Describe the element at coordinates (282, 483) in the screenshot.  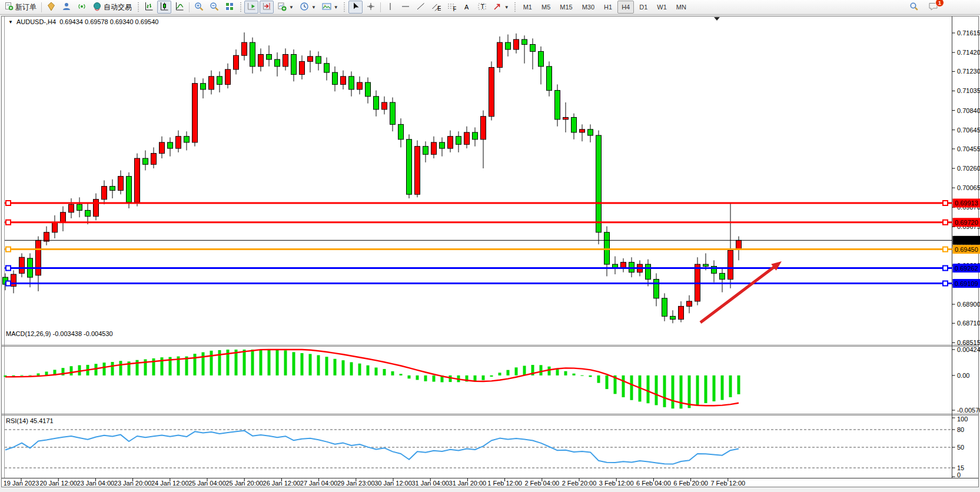
I see `time-tick-label: 26 Jan 12:00` at that location.